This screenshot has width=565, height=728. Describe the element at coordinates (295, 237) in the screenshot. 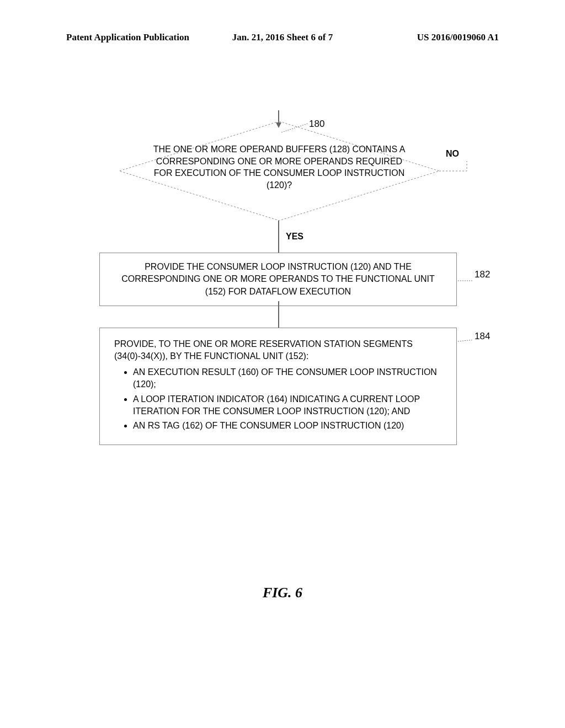

I see `branch-label-yes: YES` at that location.